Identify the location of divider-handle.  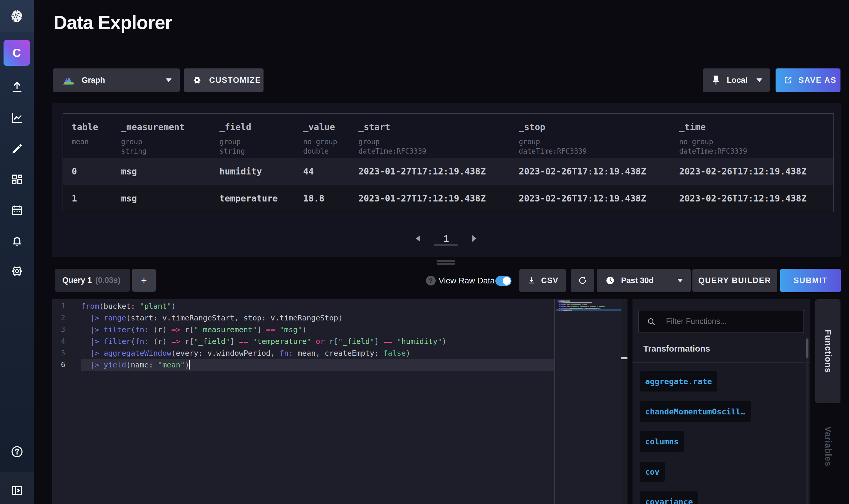
(624, 358).